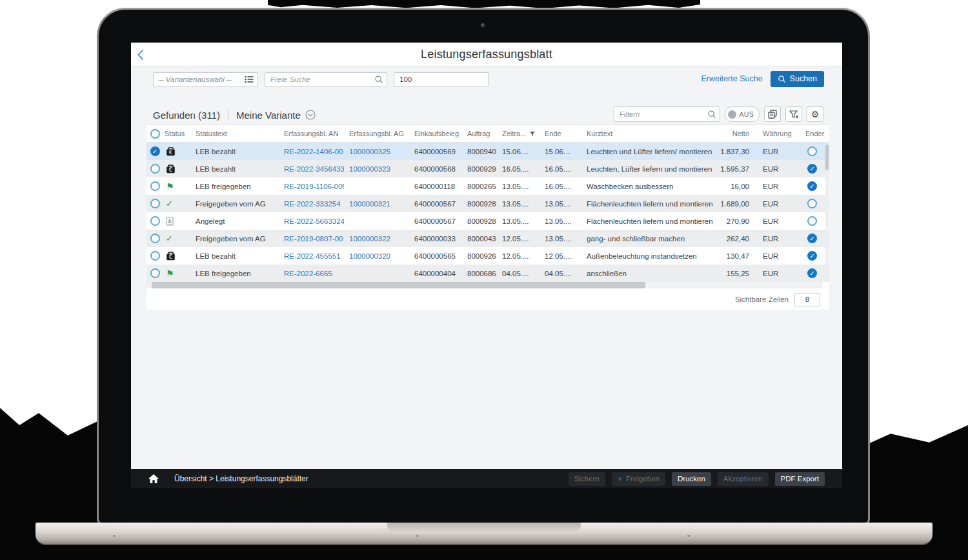 The image size is (968, 560). Describe the element at coordinates (479, 256) in the screenshot. I see `cell-auftrag: 8000926` at that location.